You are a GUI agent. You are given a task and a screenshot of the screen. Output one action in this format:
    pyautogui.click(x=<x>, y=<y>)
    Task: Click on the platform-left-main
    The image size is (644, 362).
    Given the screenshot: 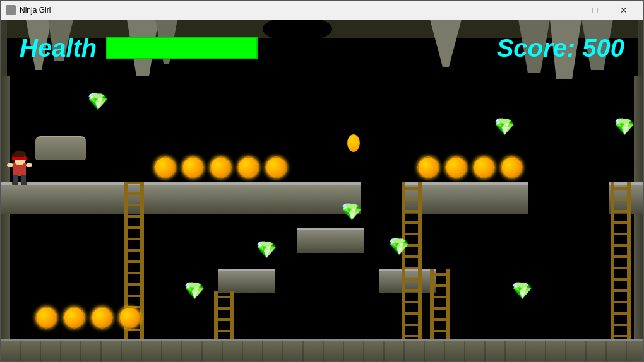 What is the action you would take?
    pyautogui.click(x=67, y=198)
    